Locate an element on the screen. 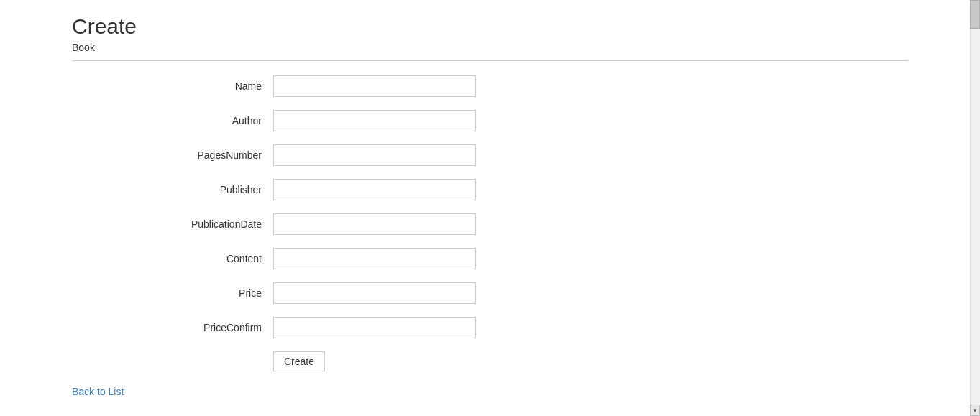 Image resolution: width=980 pixels, height=416 pixels. page-subtitle: Book is located at coordinates (490, 47).